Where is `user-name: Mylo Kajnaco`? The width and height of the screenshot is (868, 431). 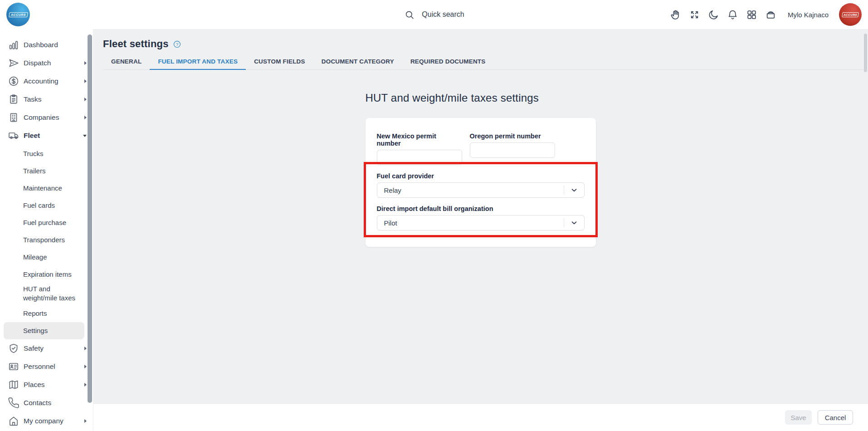 user-name: Mylo Kajnaco is located at coordinates (808, 15).